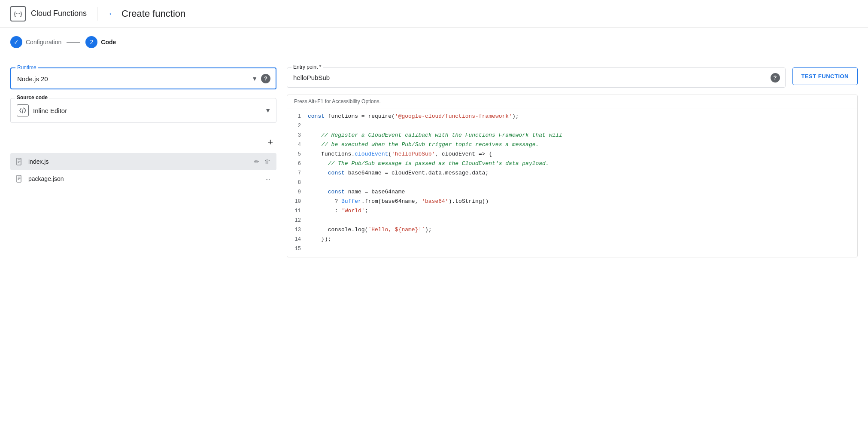 The height and width of the screenshot is (422, 868). Describe the element at coordinates (536, 77) in the screenshot. I see `entry-point-field: Entry point * ?` at that location.